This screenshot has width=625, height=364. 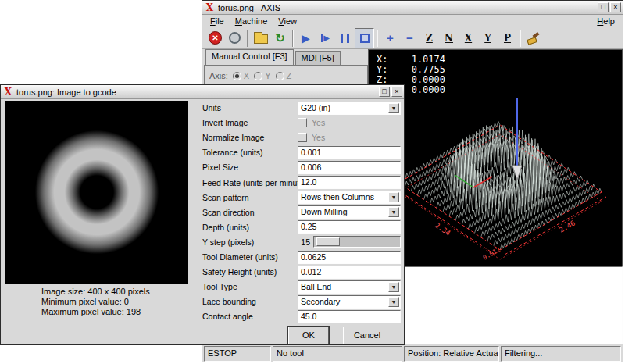 I want to click on field-label: Scan direction, so click(x=228, y=212).